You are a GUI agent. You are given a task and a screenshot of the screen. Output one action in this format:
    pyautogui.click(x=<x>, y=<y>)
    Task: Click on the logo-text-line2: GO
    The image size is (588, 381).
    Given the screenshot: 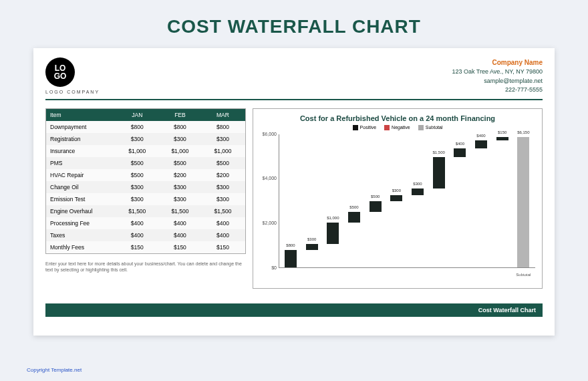 What is the action you would take?
    pyautogui.click(x=60, y=76)
    